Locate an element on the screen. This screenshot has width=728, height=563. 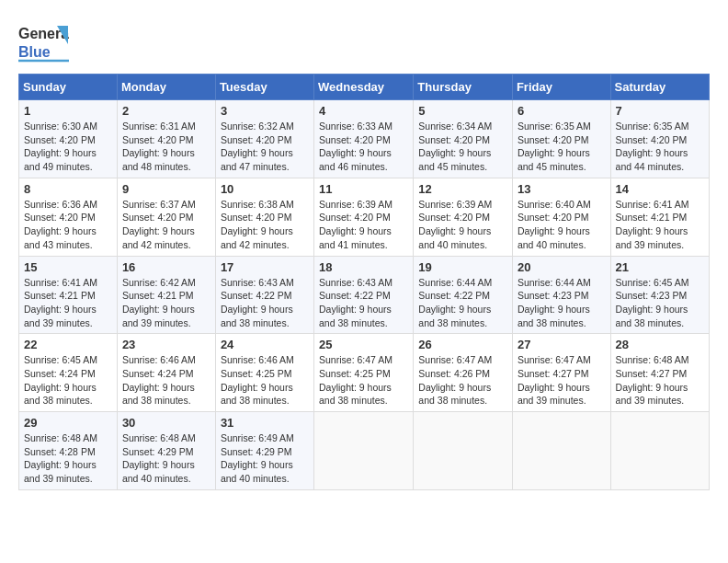
day-info: Sunrise: 6:45 AM Sunset: 4:23 PM Dayligh… is located at coordinates (660, 304).